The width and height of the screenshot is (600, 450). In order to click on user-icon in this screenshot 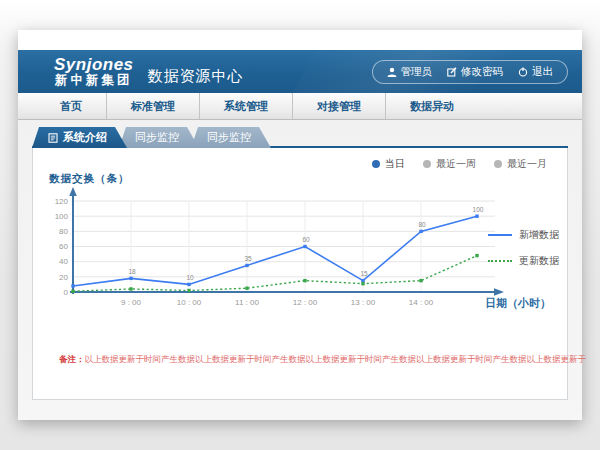, I will do `click(392, 72)`.